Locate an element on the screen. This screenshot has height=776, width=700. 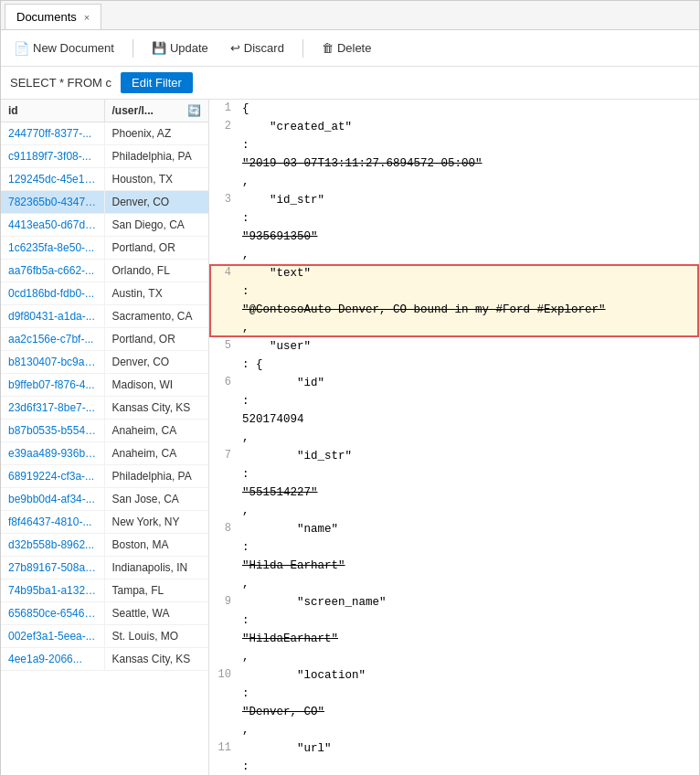
line-content: "id": 520174094, is located at coordinates (471, 410).